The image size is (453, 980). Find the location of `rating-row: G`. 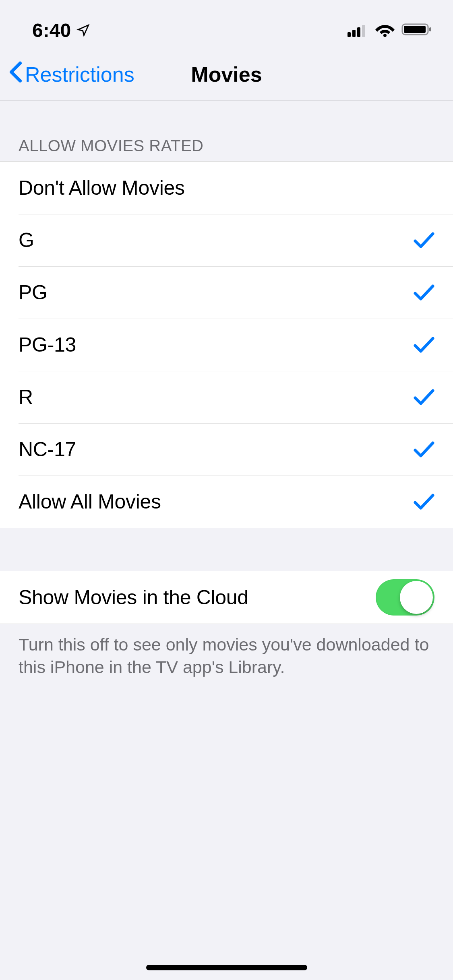

rating-row: G is located at coordinates (226, 240).